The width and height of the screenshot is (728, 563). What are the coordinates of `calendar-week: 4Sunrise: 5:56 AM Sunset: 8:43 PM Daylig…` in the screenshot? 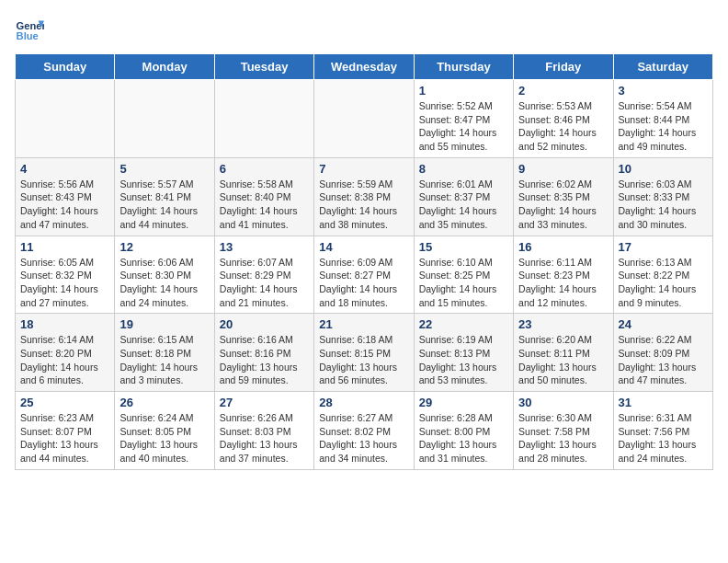 It's located at (364, 197).